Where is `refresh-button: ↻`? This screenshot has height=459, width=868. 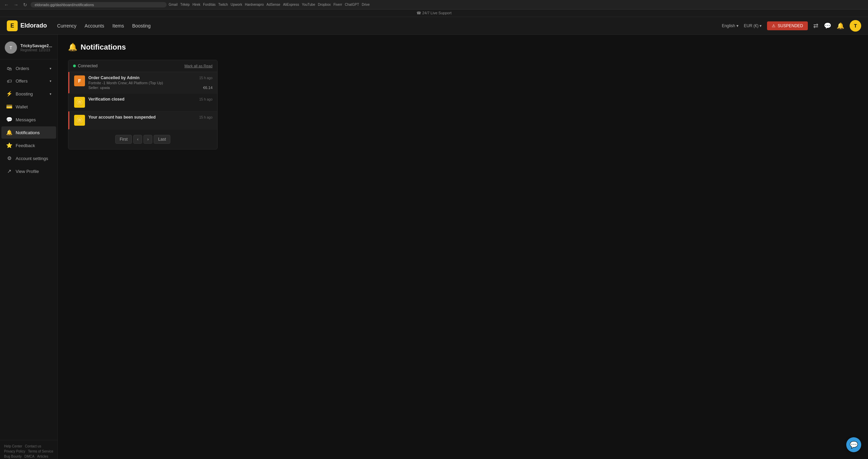 refresh-button: ↻ is located at coordinates (25, 5).